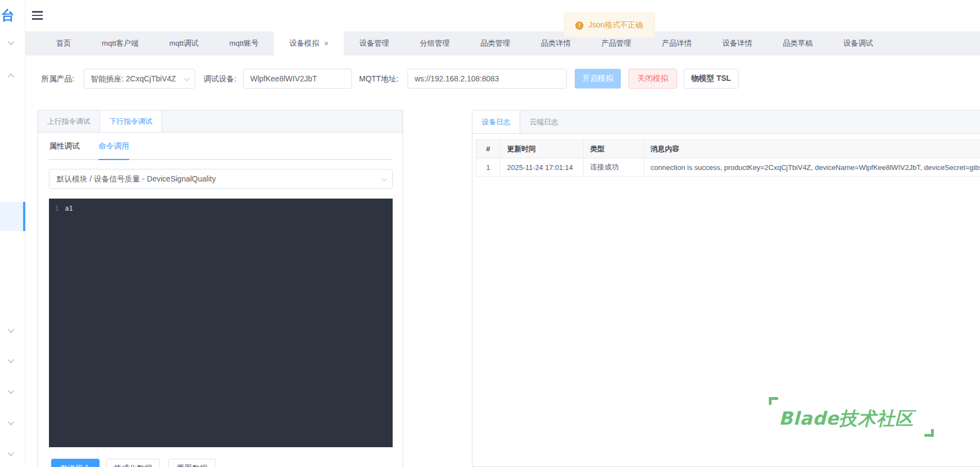 The width and height of the screenshot is (980, 467). I want to click on mqtt-label: MQTT地址:, so click(379, 79).